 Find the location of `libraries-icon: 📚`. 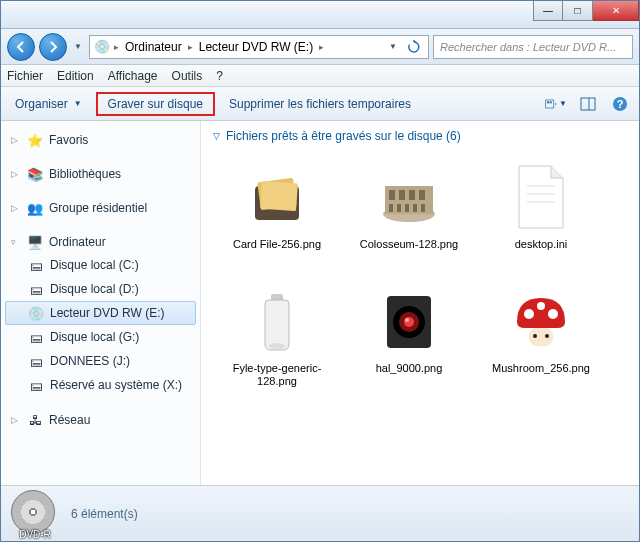

libraries-icon: 📚 is located at coordinates (35, 174).